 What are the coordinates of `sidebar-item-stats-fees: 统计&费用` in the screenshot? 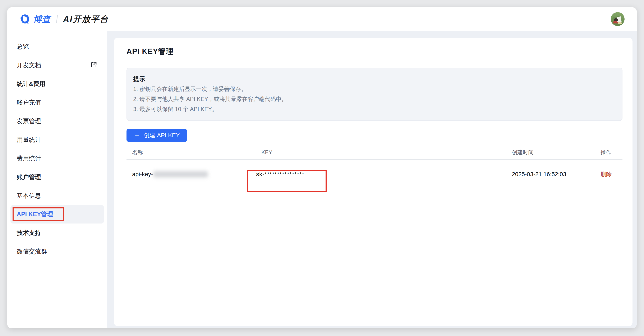 It's located at (57, 84).